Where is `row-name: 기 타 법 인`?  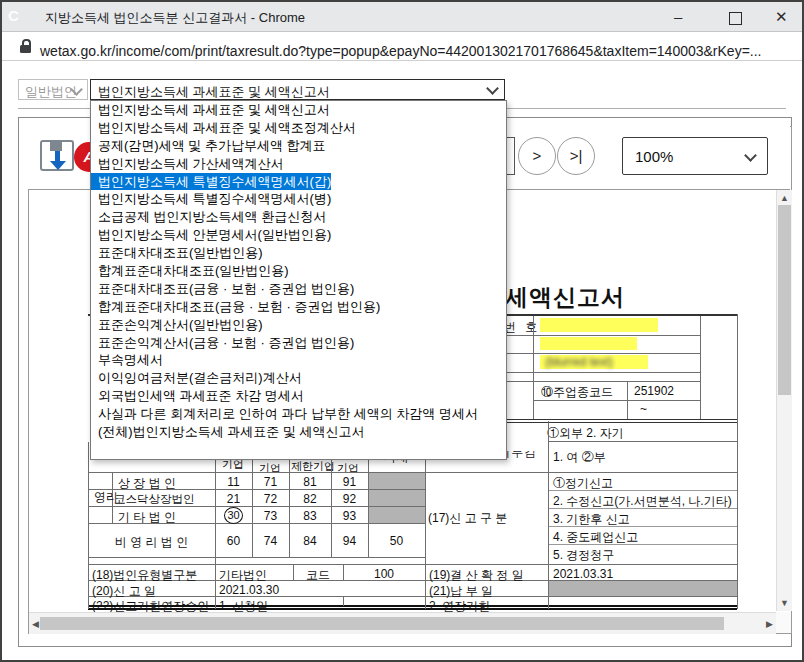 row-name: 기 타 법 인 is located at coordinates (147, 518).